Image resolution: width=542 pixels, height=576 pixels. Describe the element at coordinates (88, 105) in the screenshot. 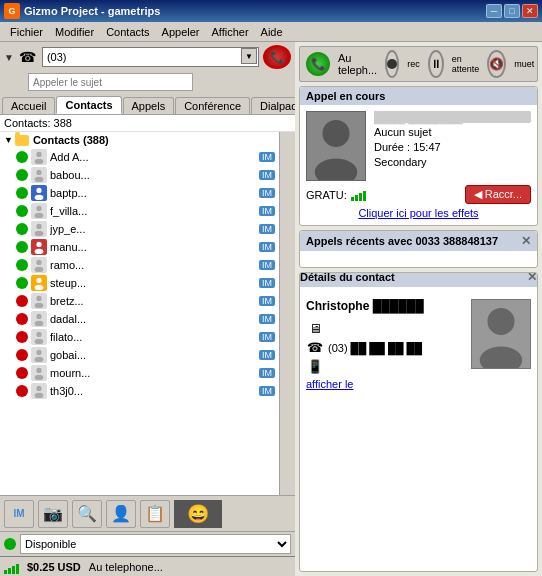

I see `tab-contacts: Contacts` at that location.